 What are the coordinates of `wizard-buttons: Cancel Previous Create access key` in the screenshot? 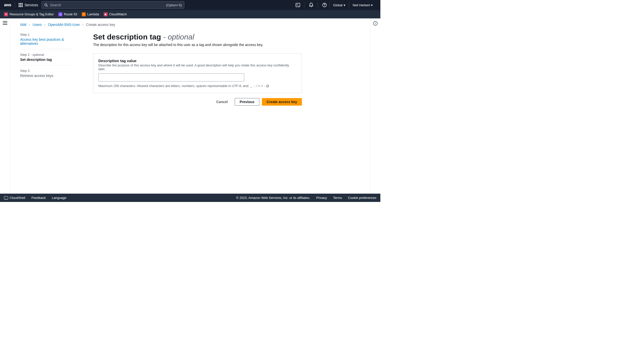 It's located at (197, 102).